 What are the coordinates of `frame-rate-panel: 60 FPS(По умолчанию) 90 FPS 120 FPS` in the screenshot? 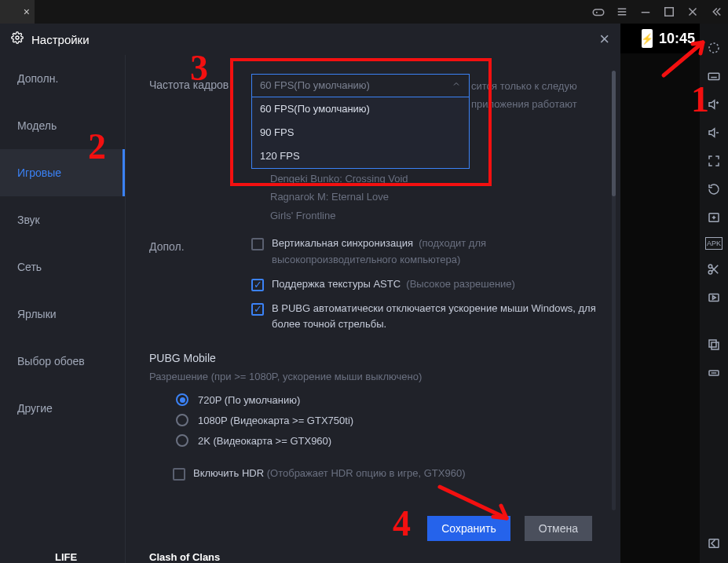 It's located at (360, 133).